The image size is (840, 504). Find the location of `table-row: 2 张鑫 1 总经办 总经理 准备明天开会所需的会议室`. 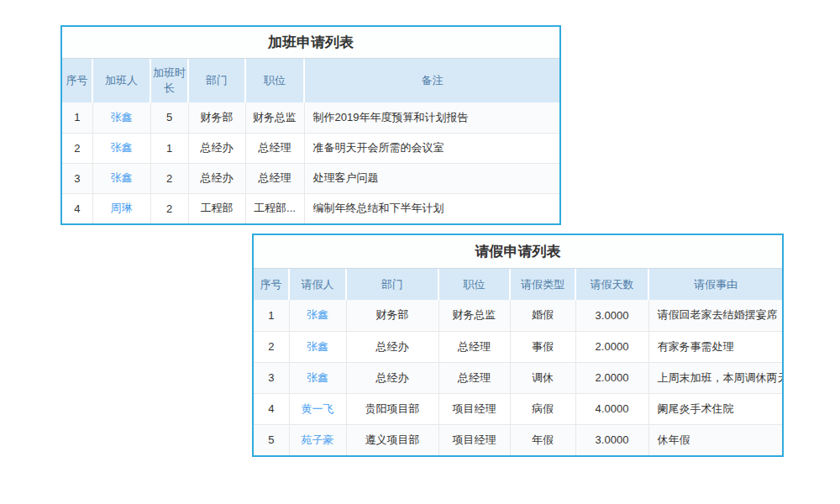

table-row: 2 张鑫 1 总经办 总经理 准备明天开会所需的会议室 is located at coordinates (311, 148).